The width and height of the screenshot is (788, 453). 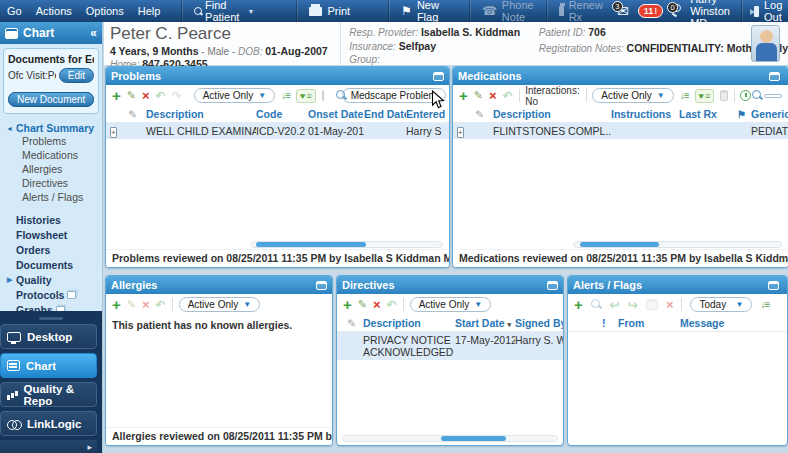 What do you see at coordinates (734, 323) in the screenshot?
I see `col-message: Message` at bounding box center [734, 323].